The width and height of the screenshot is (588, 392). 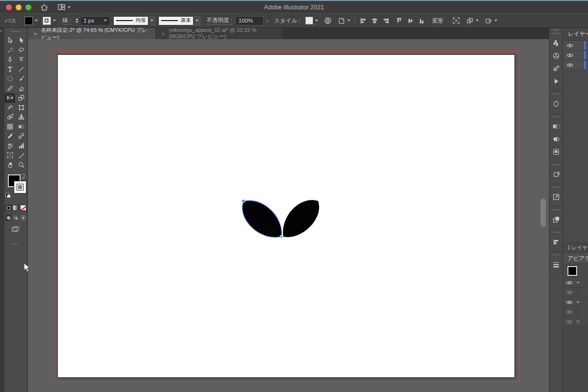 I want to click on pen-tool, so click(x=10, y=60).